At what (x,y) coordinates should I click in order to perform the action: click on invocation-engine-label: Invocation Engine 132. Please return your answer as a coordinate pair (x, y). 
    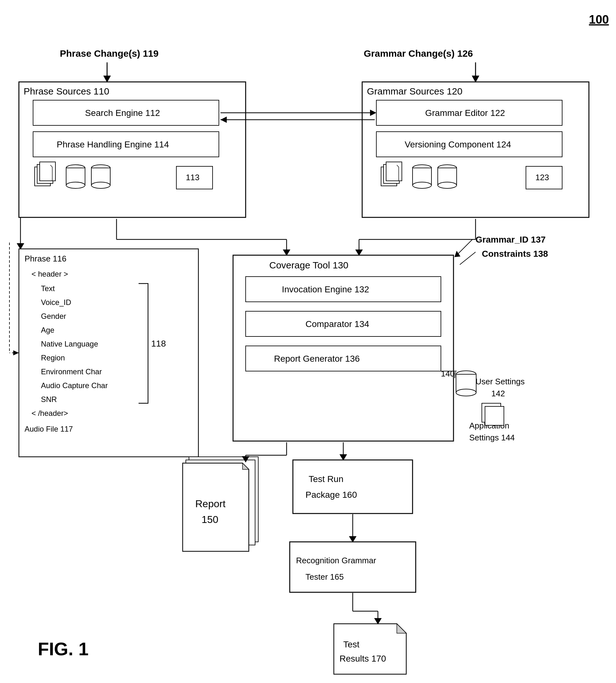
    Looking at the image, I should click on (326, 289).